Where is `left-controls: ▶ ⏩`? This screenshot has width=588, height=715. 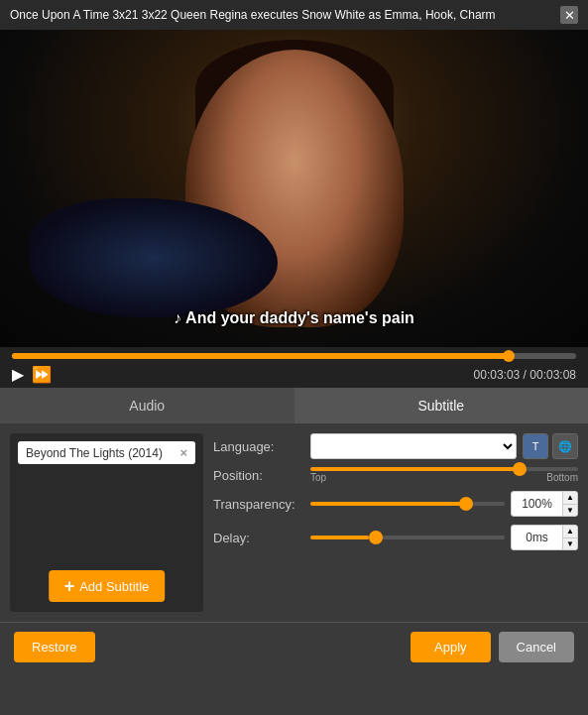
left-controls: ▶ ⏩ is located at coordinates (32, 375).